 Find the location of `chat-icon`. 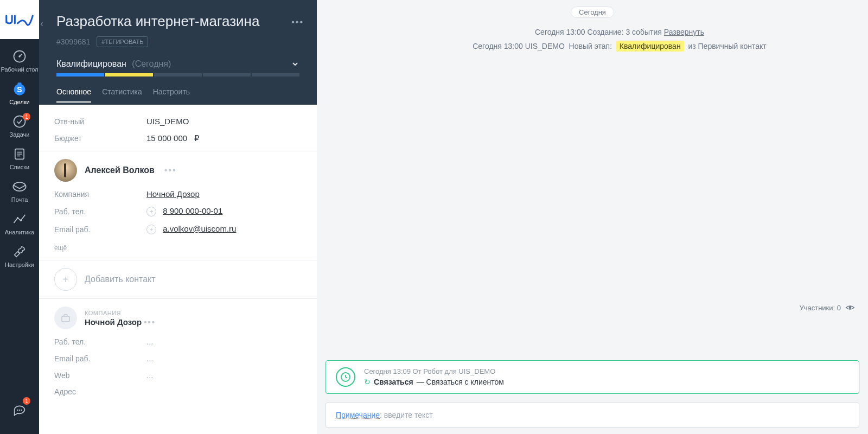

chat-icon is located at coordinates (20, 410).